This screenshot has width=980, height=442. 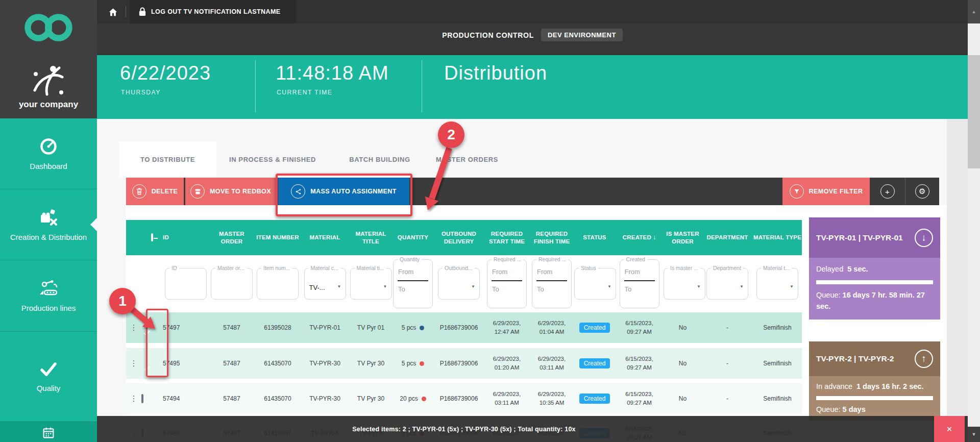 I want to click on scrollbar-thumb, so click(x=974, y=112).